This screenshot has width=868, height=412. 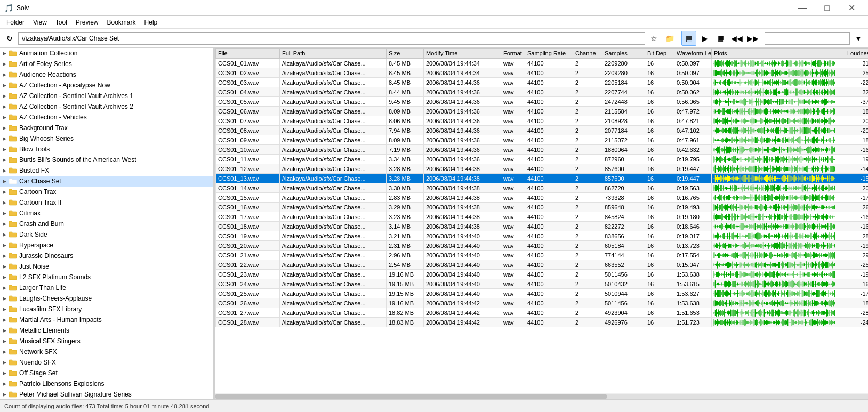 What do you see at coordinates (827, 8) in the screenshot?
I see `maximize-button: □` at bounding box center [827, 8].